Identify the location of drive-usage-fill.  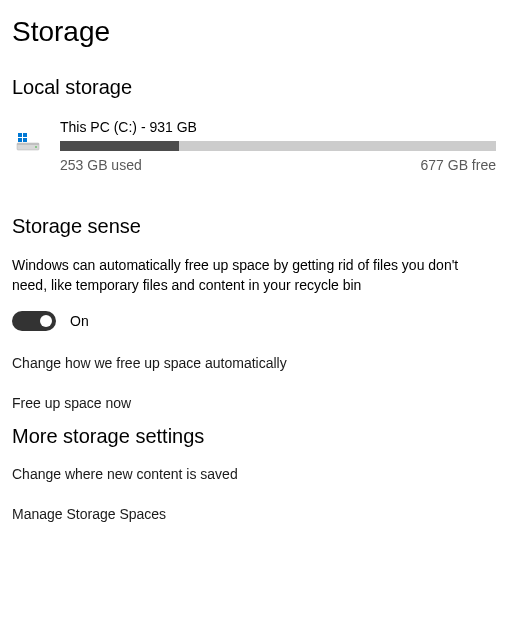
(120, 146).